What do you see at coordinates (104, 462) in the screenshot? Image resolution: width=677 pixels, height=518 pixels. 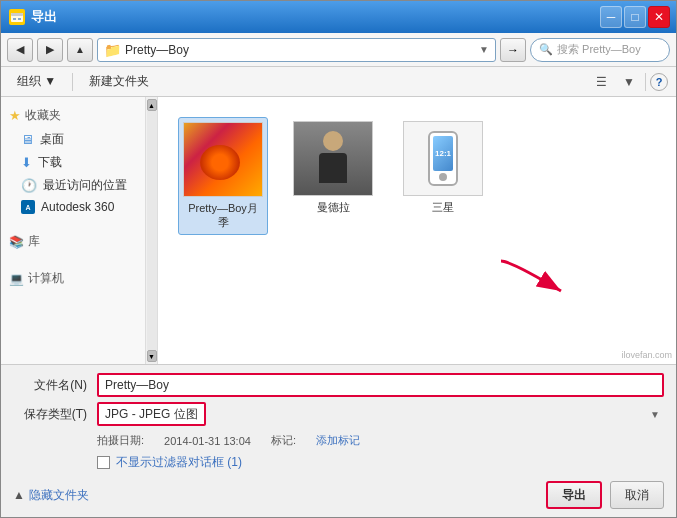 I see `filter-checkbox` at bounding box center [104, 462].